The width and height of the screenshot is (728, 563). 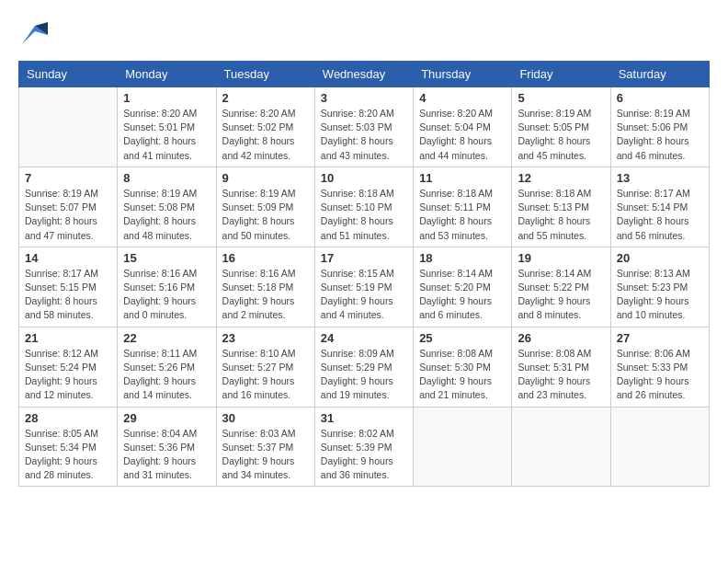 I want to click on calendar-day-cell: 19Sunrise: 8:14 AM Sunset: 5:22 PM Dayli…, so click(x=561, y=287).